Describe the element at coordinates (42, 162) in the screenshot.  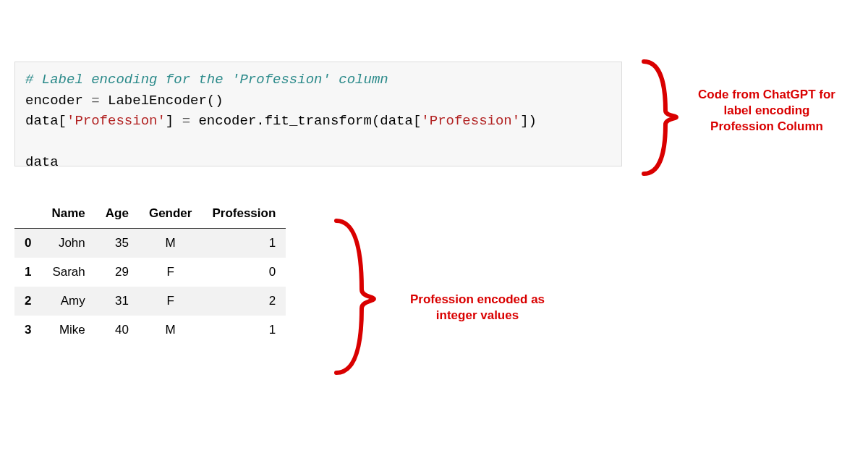
I see `code-line: data` at that location.